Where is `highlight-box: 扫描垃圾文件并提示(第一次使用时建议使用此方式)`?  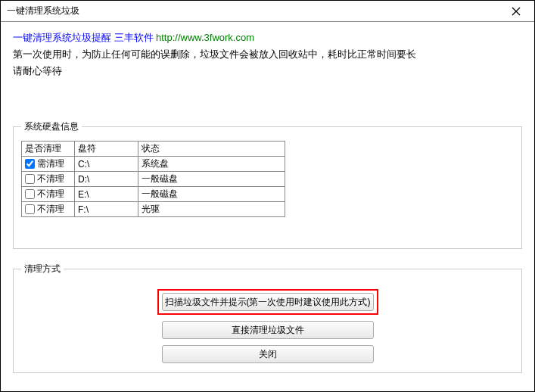 highlight-box: 扫描垃圾文件并提示(第一次使用时建议使用此方式) is located at coordinates (268, 302).